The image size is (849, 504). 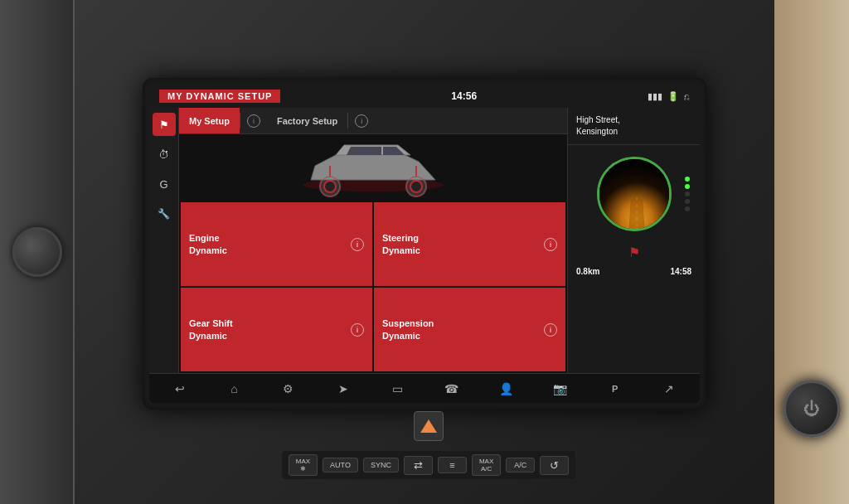 I want to click on gear-shift-dynamic-label: Gear ShiftDynamic, so click(x=211, y=330).